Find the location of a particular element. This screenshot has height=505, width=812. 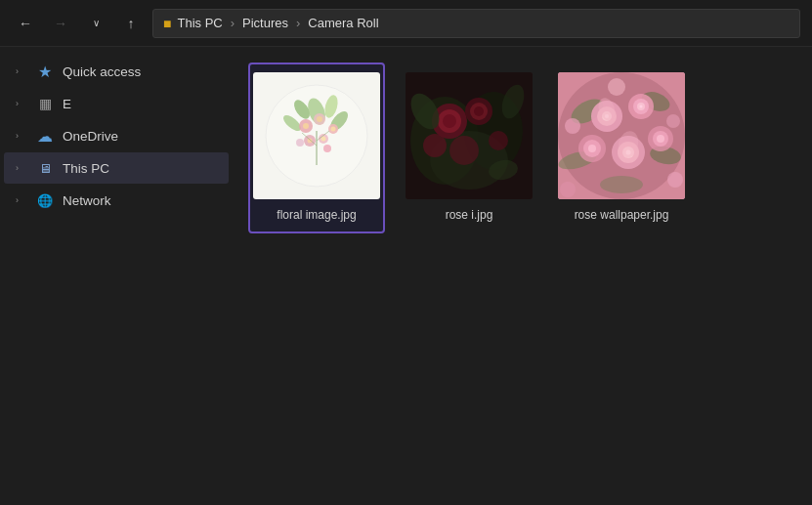

up-icon: ↑ is located at coordinates (131, 23).